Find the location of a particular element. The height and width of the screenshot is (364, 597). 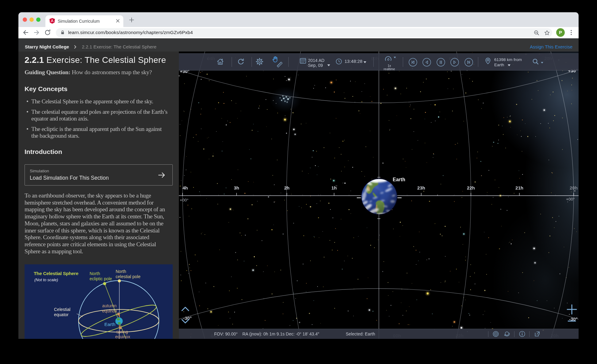

earth-label: Earth is located at coordinates (399, 180).